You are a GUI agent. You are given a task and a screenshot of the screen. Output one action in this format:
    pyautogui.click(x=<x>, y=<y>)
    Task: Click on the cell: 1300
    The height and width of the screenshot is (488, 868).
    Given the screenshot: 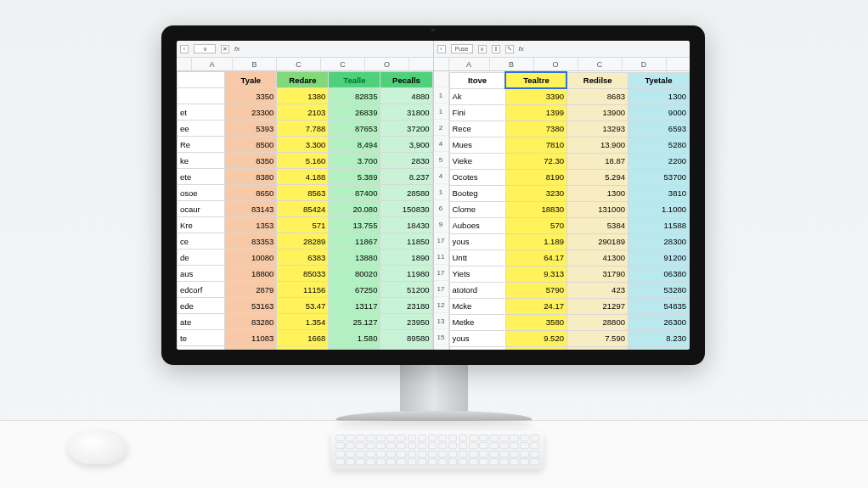 What is the action you would take?
    pyautogui.click(x=658, y=97)
    